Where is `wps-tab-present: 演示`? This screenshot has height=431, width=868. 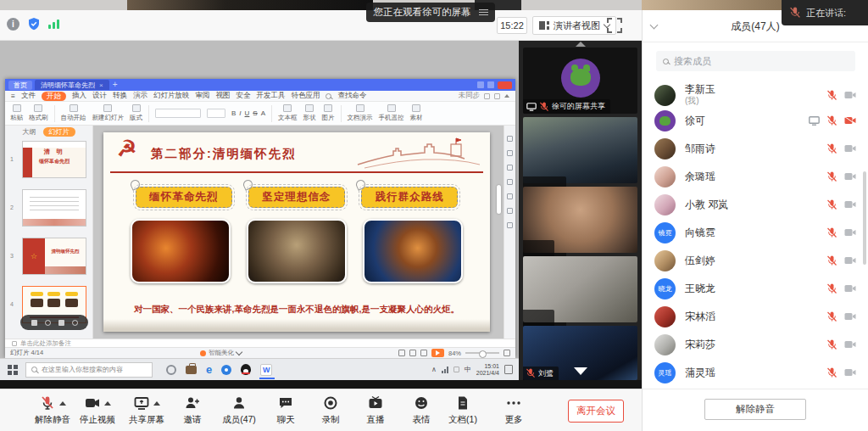
wps-tab-present: 演示 is located at coordinates (141, 96).